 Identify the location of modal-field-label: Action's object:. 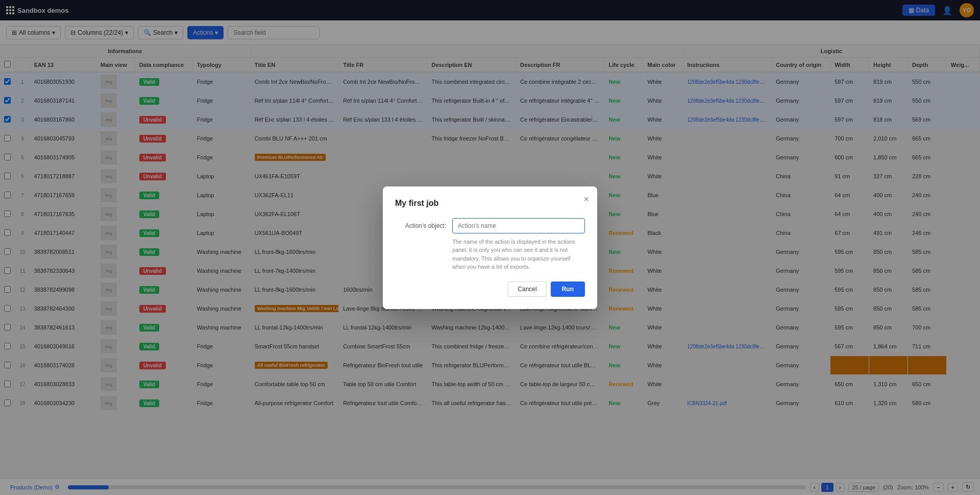
(421, 224).